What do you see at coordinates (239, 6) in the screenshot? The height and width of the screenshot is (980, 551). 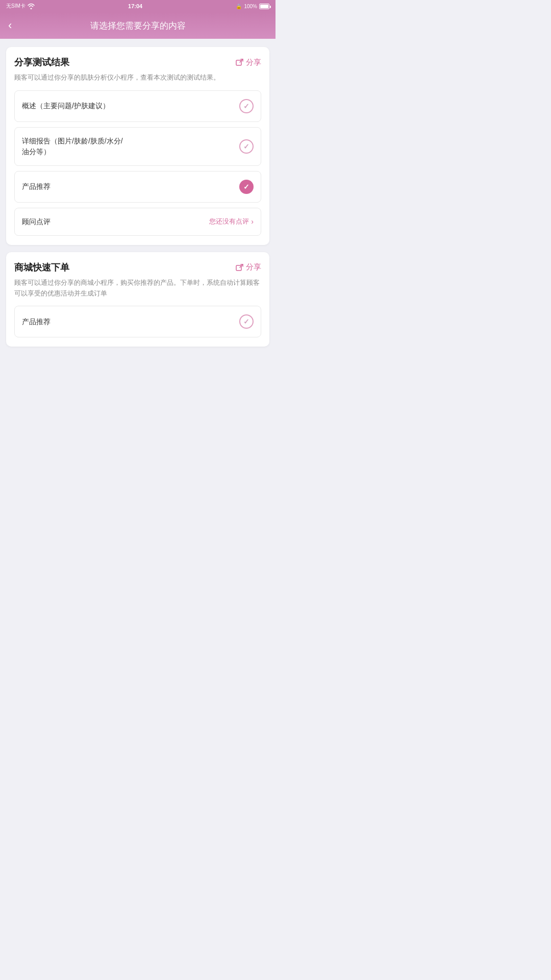 I see `lock-icon: 🔒` at bounding box center [239, 6].